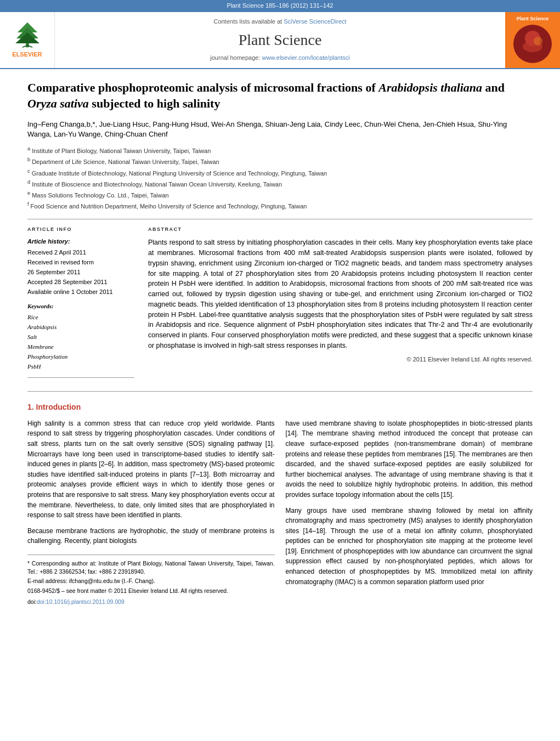 The width and height of the screenshot is (560, 741). I want to click on article-info-column: ARTICLE INFO Article history: Received 2…, so click(81, 305).